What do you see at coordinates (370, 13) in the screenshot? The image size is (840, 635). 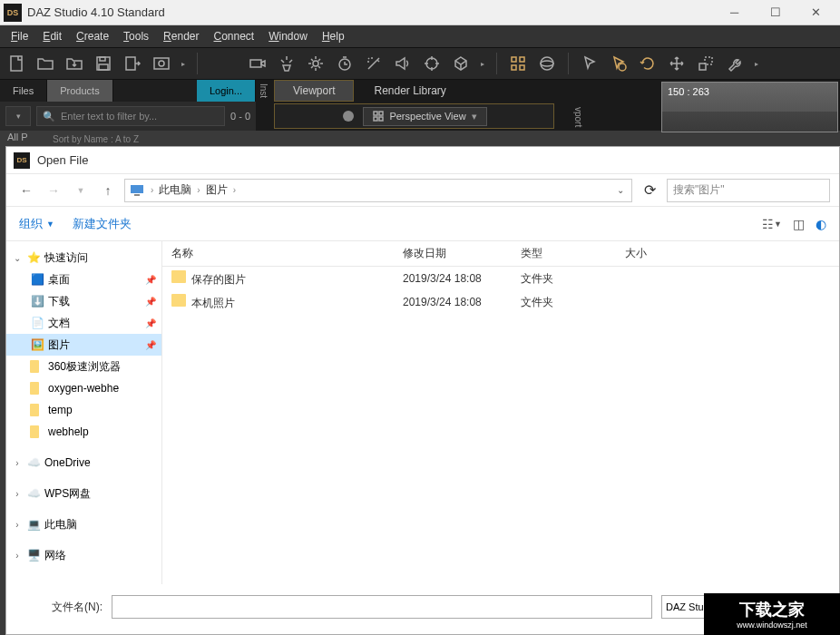 I see `app-title: DAZ Studio 4.10 Standard` at bounding box center [370, 13].